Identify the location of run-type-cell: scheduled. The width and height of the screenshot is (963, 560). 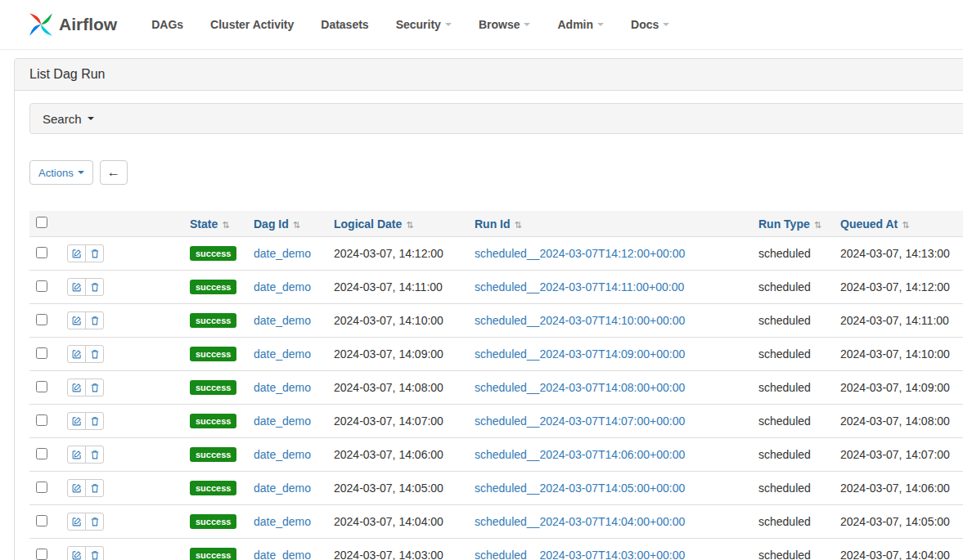
(793, 455).